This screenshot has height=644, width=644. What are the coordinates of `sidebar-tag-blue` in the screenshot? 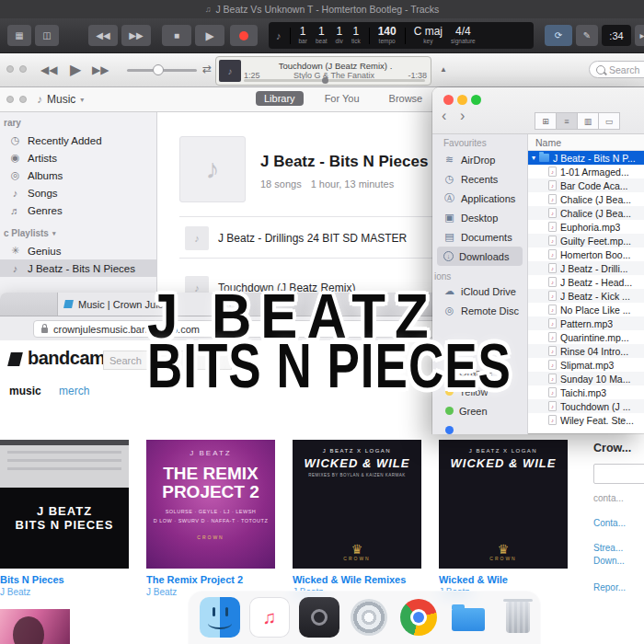 It's located at (480, 427).